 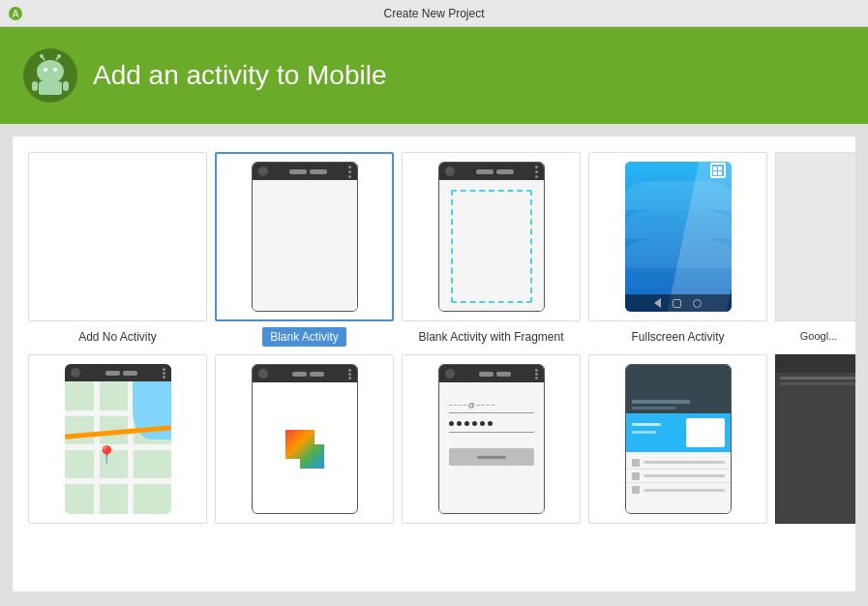 I want to click on fullscreen-thumbnail, so click(x=677, y=236).